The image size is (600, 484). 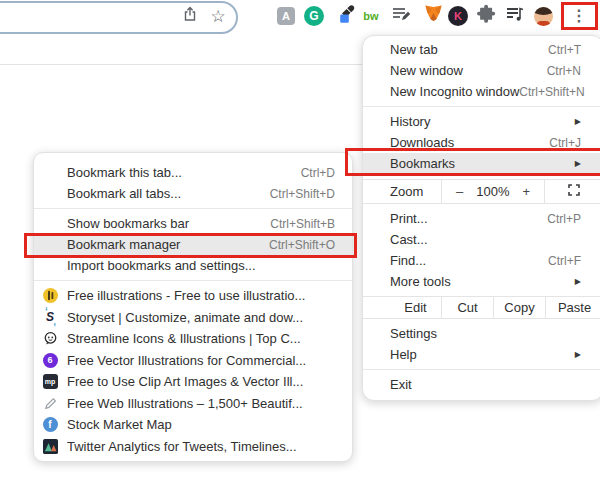 What do you see at coordinates (467, 308) in the screenshot?
I see `cut-button: Cut` at bounding box center [467, 308].